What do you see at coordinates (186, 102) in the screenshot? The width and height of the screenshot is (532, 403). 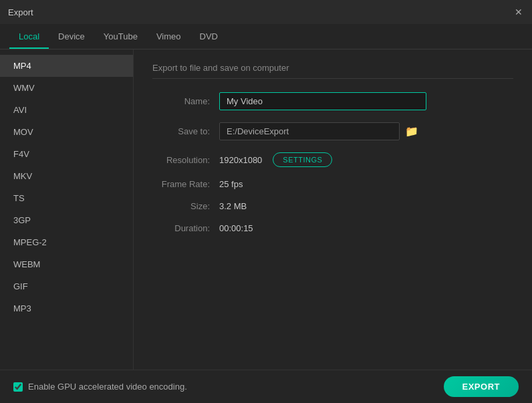 I see `name-label: Name:` at bounding box center [186, 102].